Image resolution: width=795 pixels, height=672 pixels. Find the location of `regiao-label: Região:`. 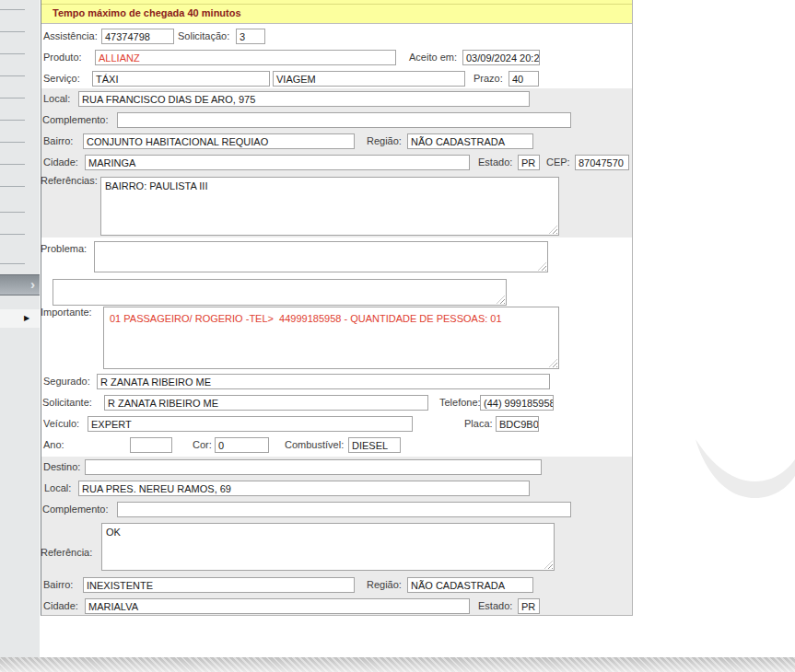

regiao-label: Região: is located at coordinates (384, 142).